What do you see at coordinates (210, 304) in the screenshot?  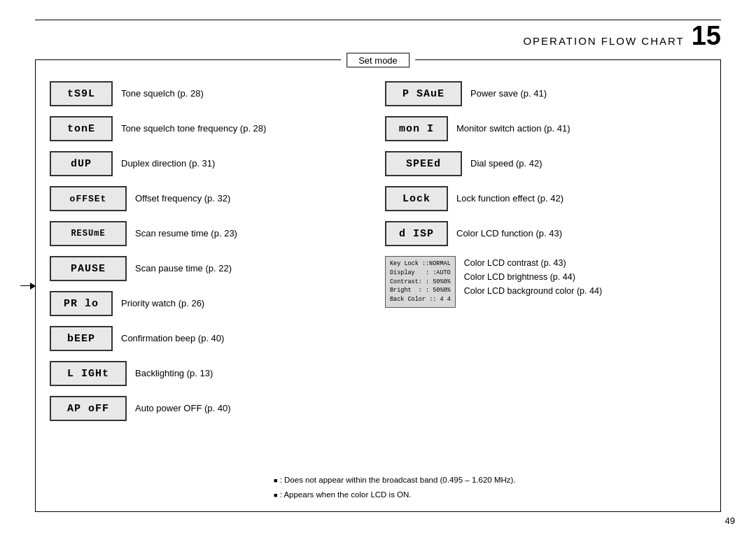 I see `list-item: PR lo Priority watch (p. 26)` at bounding box center [210, 304].